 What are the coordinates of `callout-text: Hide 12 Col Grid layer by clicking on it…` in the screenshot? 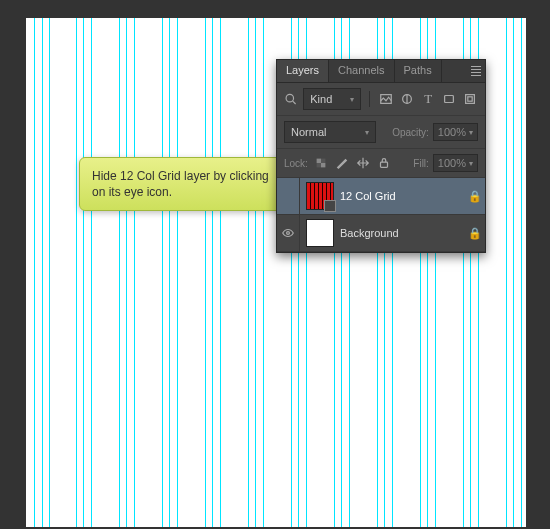 It's located at (180, 184).